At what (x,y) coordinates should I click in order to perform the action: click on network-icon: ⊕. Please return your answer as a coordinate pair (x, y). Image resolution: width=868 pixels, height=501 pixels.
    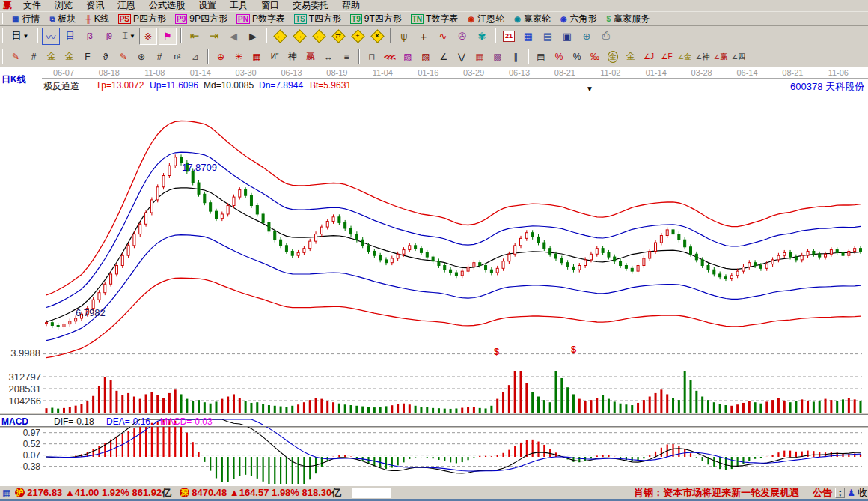
    Looking at the image, I should click on (587, 36).